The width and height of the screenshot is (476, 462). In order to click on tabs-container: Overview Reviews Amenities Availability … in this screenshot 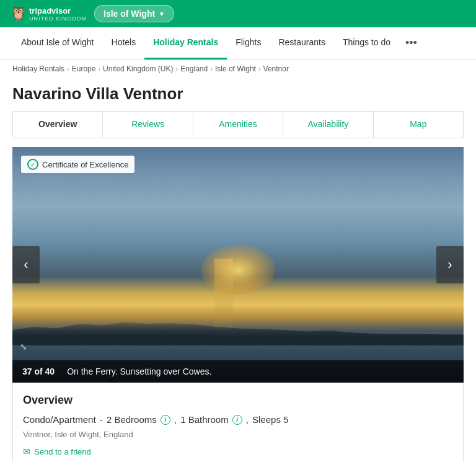, I will do `click(238, 125)`.